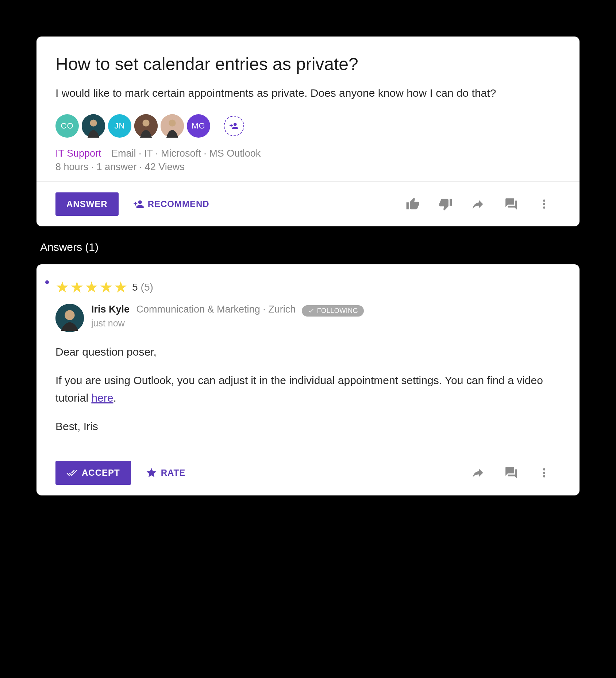 The height and width of the screenshot is (678, 616). Describe the element at coordinates (308, 167) in the screenshot. I see `question-meta-stats: 8 hours · 1 answer · 42 Views` at that location.